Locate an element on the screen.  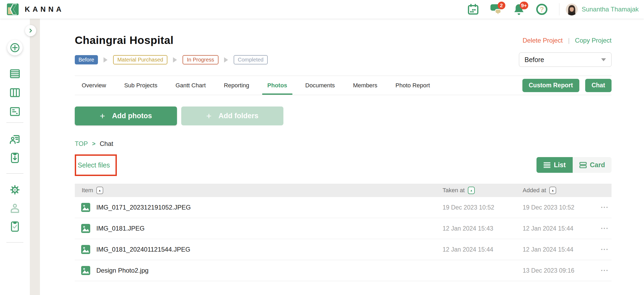
add-button is located at coordinates (15, 48).